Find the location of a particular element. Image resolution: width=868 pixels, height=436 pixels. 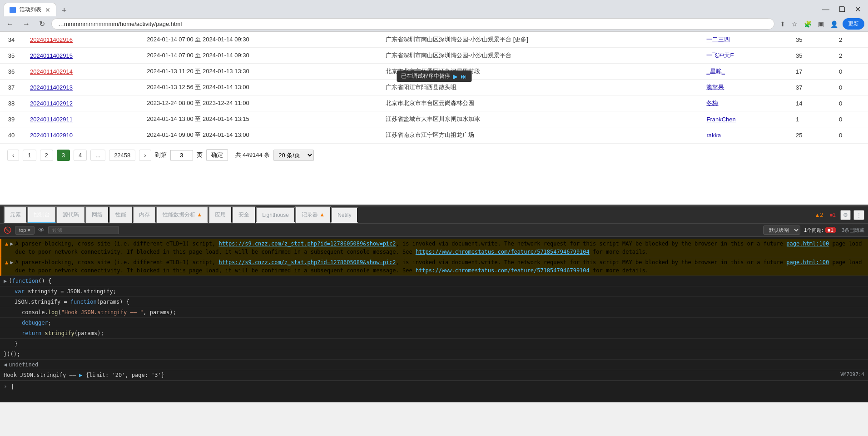

activity-author: 冬梅 is located at coordinates (744, 104).